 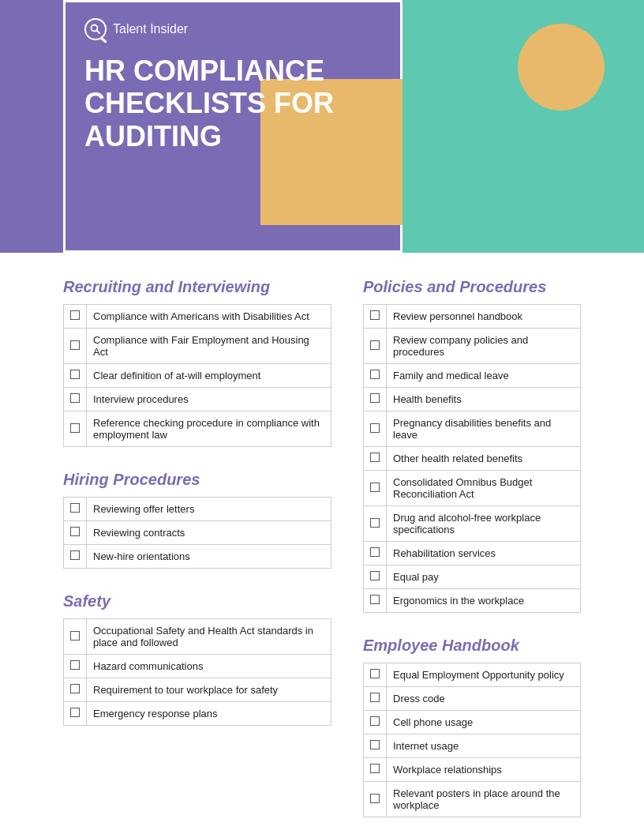 I want to click on policies-table: Review personnel handbook Review company…, so click(x=472, y=458).